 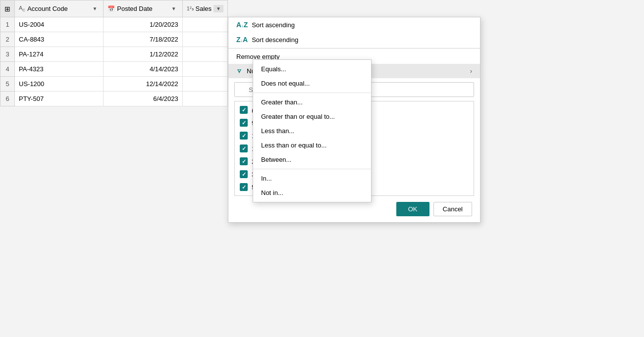 I want to click on date-4: 4/14/2023, so click(x=143, y=69).